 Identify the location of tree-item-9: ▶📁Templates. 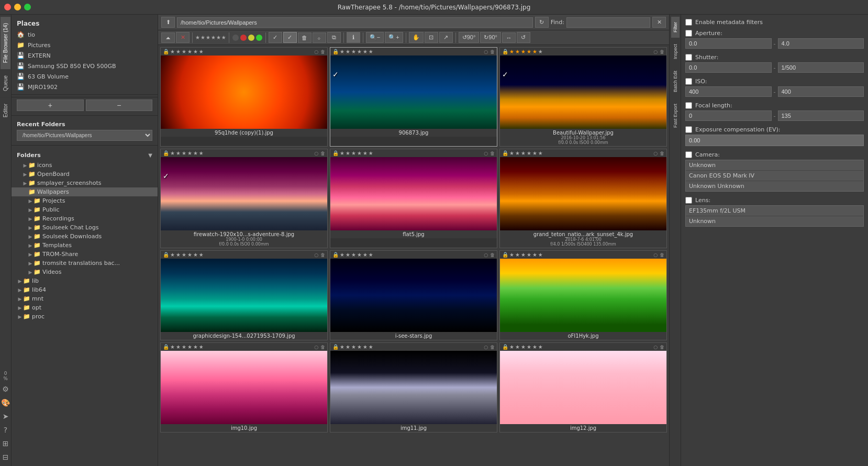
(85, 245).